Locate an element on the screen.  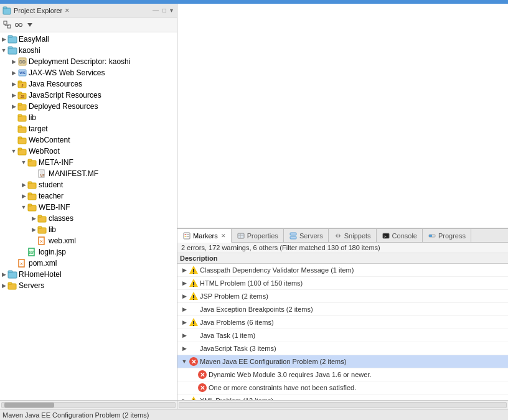
tree-label-webroot: WebRoot is located at coordinates (44, 151).